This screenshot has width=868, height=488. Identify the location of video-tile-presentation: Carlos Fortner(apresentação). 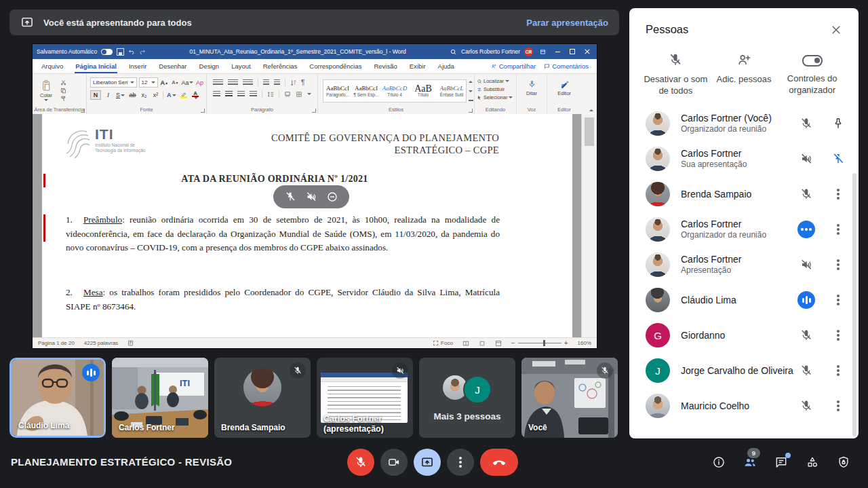
(365, 398).